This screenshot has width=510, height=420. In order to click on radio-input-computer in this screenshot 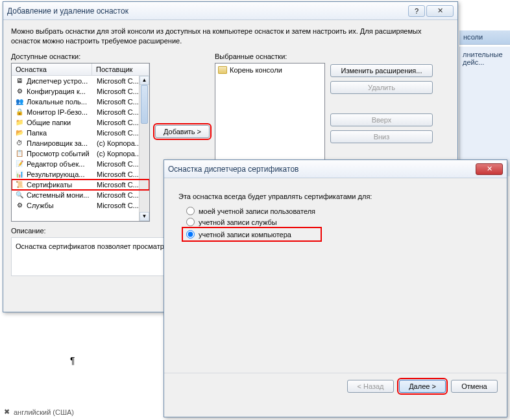, I will do `click(191, 235)`.